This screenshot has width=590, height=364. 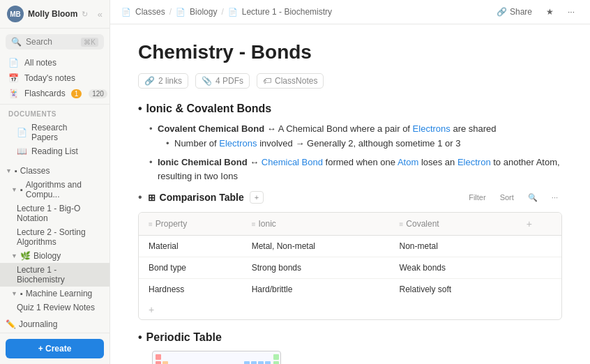 I want to click on chemical-bond-link: Chemical Bond, so click(x=292, y=162).